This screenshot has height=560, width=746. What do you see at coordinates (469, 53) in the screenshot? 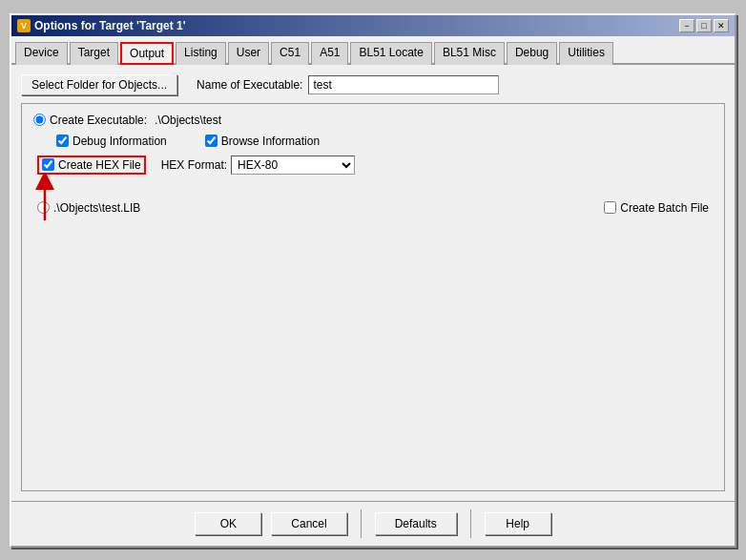
I see `tab-bl51-misc: BL51 Misc` at bounding box center [469, 53].